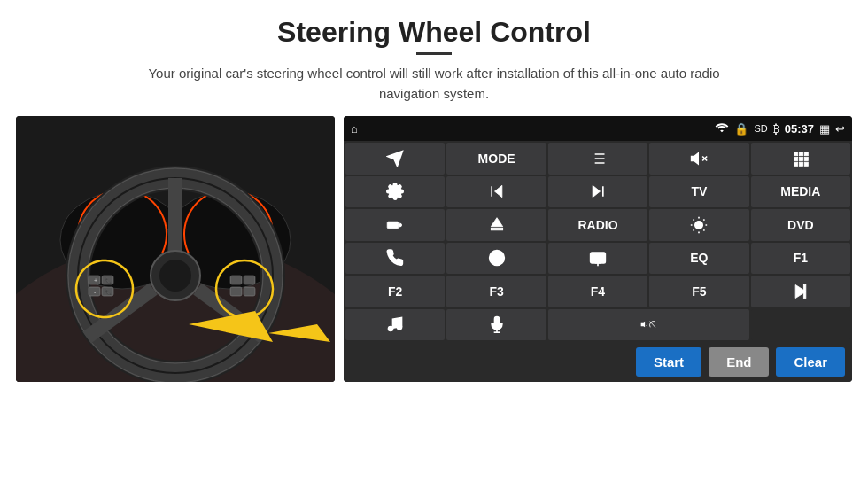 Image resolution: width=868 pixels, height=482 pixels. Describe the element at coordinates (722, 129) in the screenshot. I see `wifi-icon` at that location.